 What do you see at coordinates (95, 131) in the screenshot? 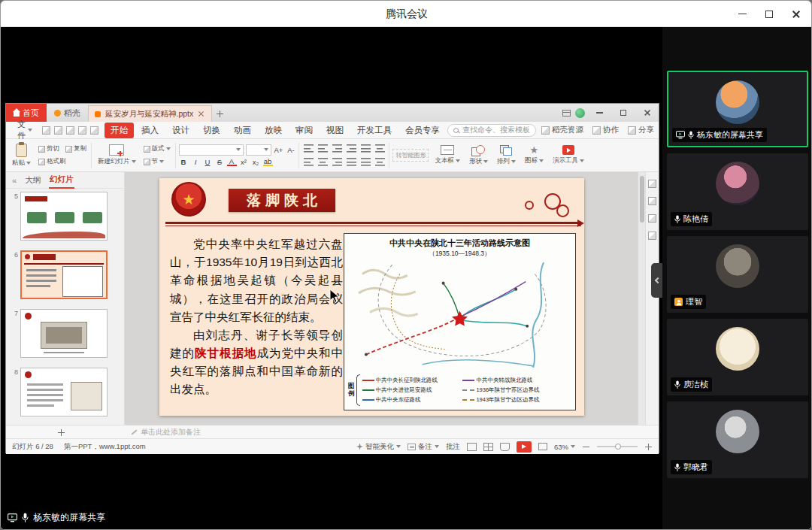
I see `redo-icon` at bounding box center [95, 131].